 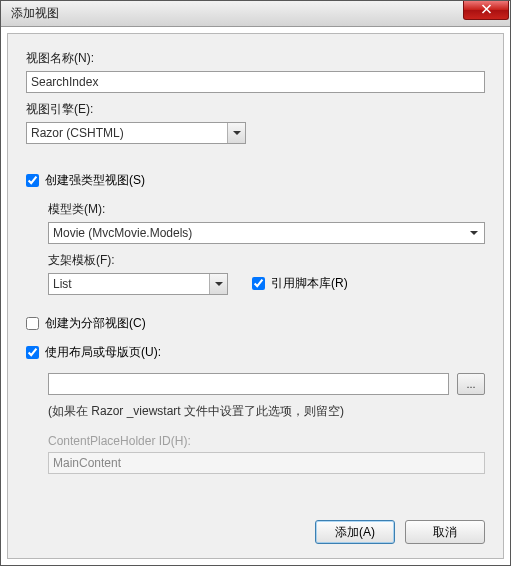 I want to click on button-row: 添加(A) 取消, so click(x=256, y=527).